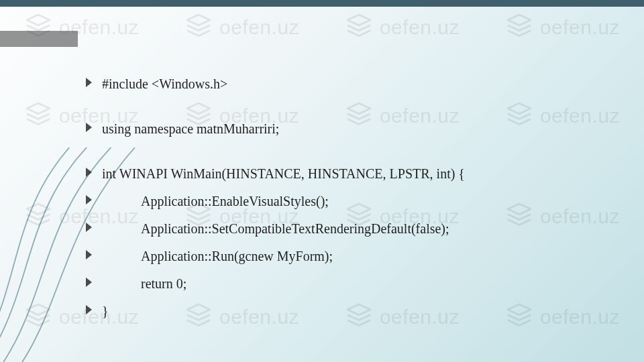  Describe the element at coordinates (341, 256) in the screenshot. I see `list-item: Application::Run(gcnew MyForm);` at that location.